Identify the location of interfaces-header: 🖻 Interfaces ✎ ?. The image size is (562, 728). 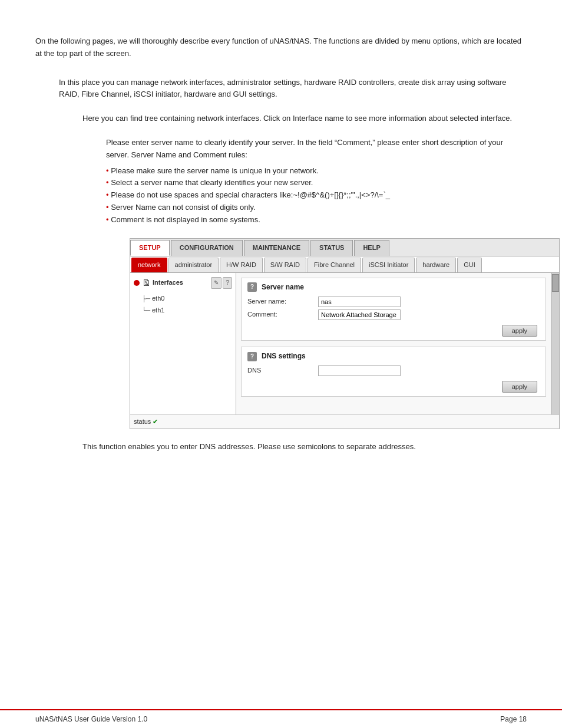
(183, 283).